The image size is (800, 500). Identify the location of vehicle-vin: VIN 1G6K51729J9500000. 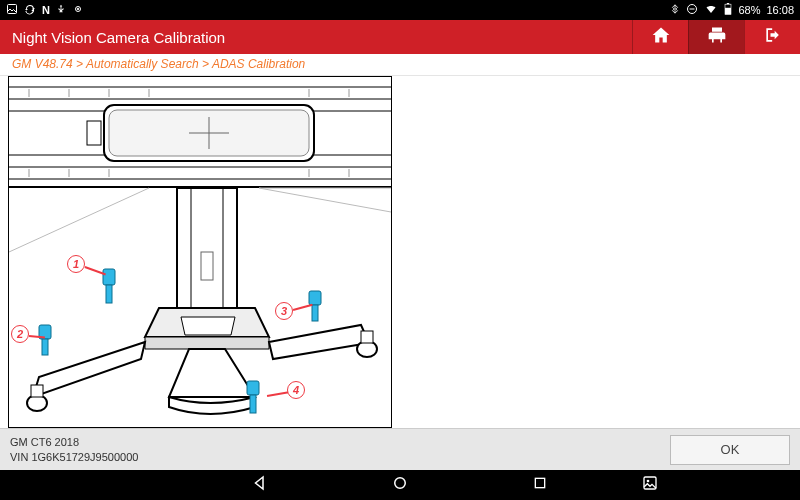
(340, 457).